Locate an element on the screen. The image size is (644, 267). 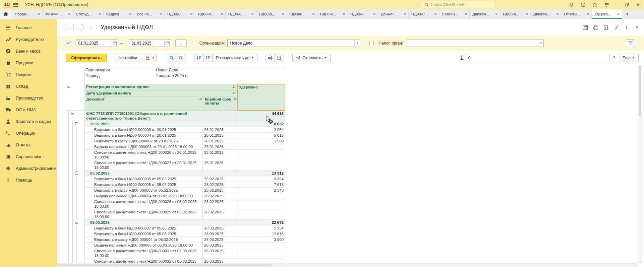
withheld-amount-cell: 2 340 is located at coordinates (261, 190).